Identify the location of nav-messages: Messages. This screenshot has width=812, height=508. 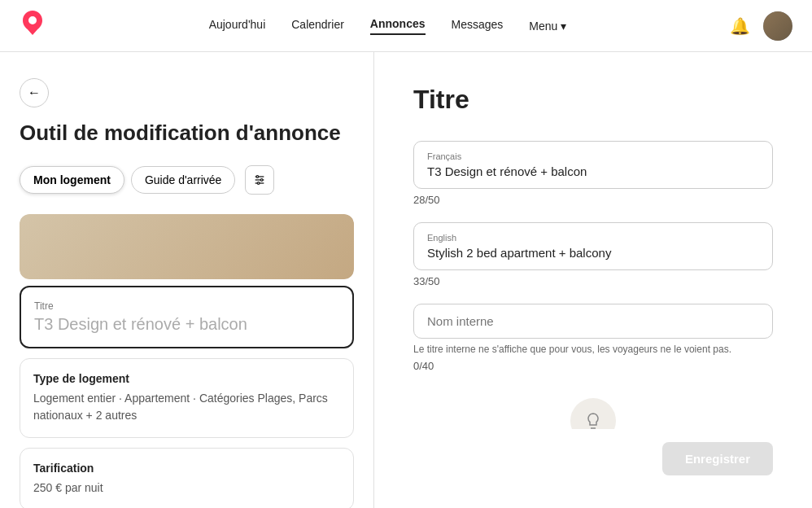
(478, 26).